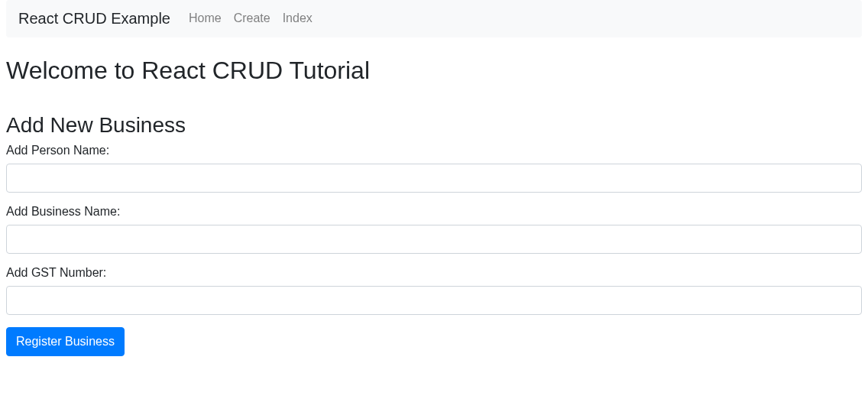 This screenshot has height=399, width=868. I want to click on form-group-business-name: Add Business Name:, so click(434, 229).